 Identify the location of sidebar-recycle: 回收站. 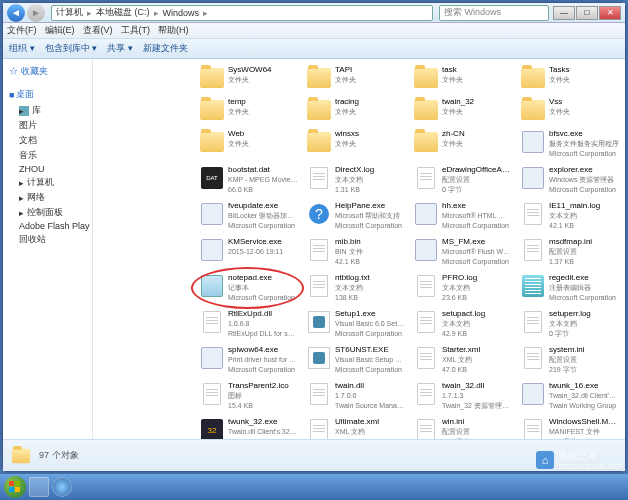
(48, 240).